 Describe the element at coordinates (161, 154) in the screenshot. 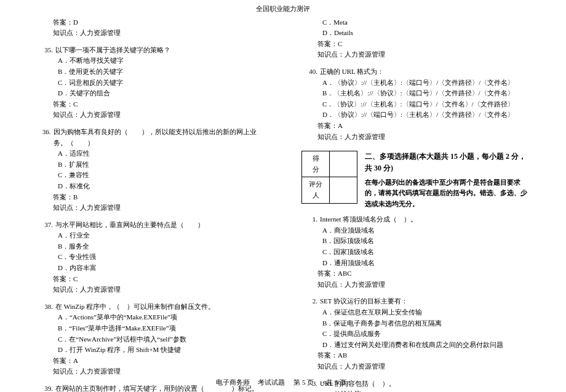

I see `q36-opt-a: A．适应性` at that location.